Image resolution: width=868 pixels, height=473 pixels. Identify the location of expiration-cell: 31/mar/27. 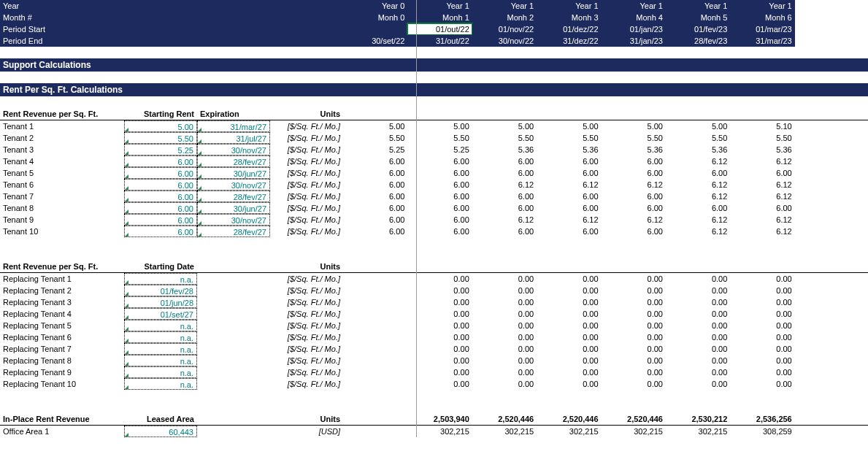
(234, 126).